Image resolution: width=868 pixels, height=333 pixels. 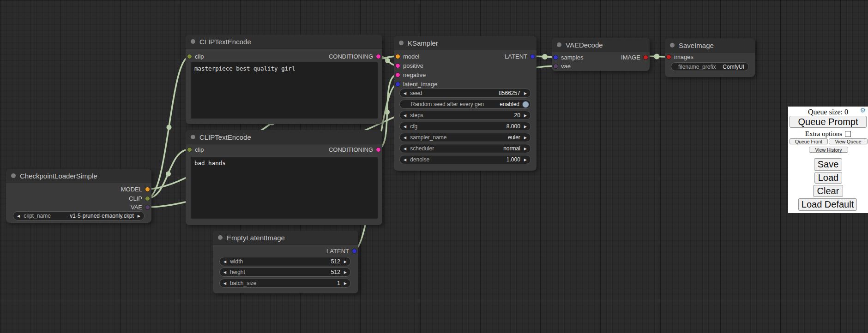 What do you see at coordinates (809, 141) in the screenshot?
I see `queue-front-button: Queue Front` at bounding box center [809, 141].